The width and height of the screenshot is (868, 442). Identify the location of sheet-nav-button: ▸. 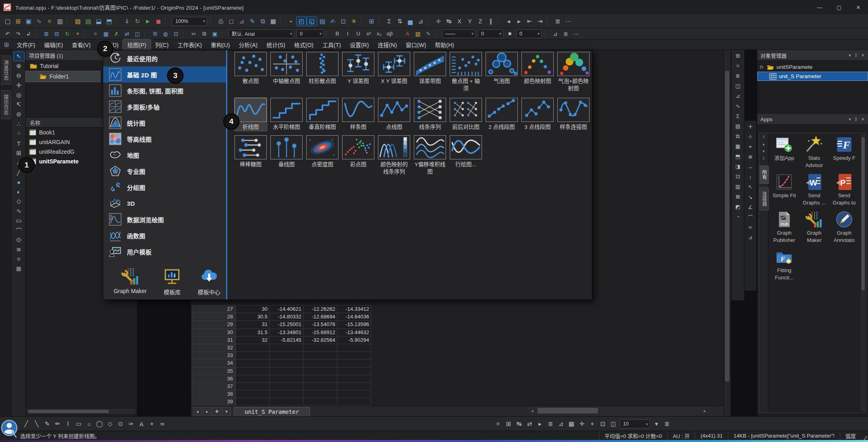
(207, 411).